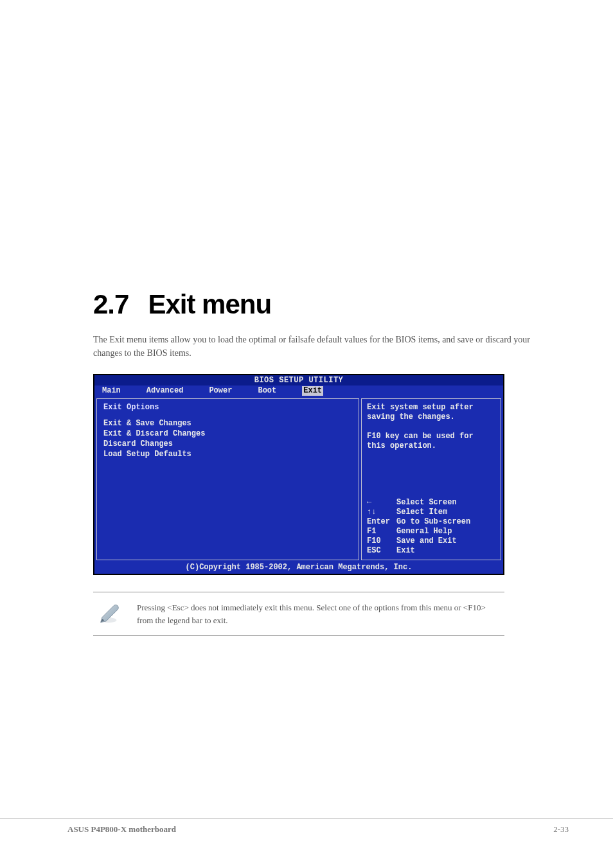 The image size is (613, 868). I want to click on key-left-arrow: ←, so click(382, 502).